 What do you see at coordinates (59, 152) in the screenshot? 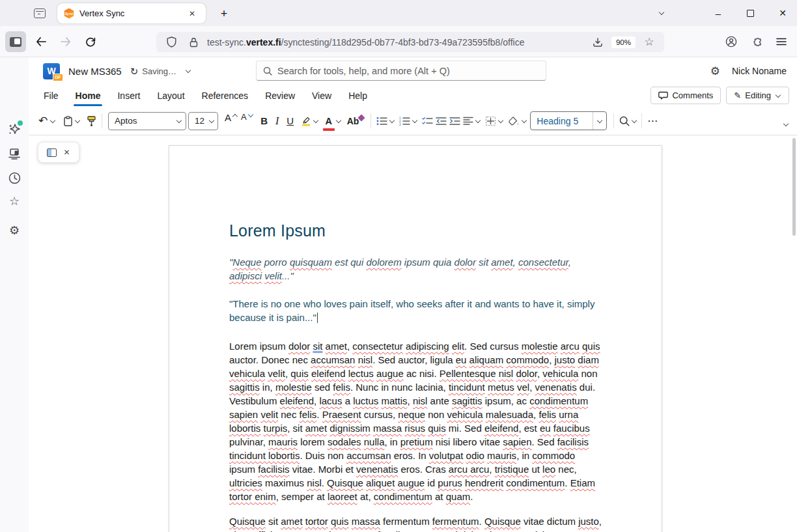
I see `navigation-pane-pill: ✕` at bounding box center [59, 152].